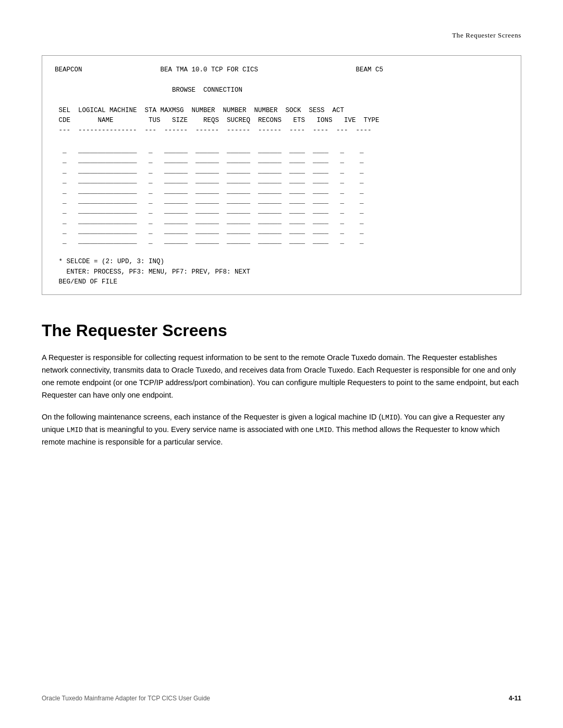 This screenshot has width=563, height=728. Describe the element at coordinates (282, 282) in the screenshot. I see `terminal-line-21: BEG/END OF FILE` at that location.